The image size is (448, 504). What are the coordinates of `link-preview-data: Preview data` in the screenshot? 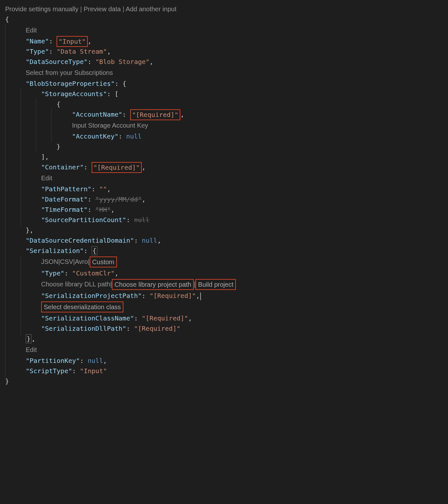 It's located at (102, 9).